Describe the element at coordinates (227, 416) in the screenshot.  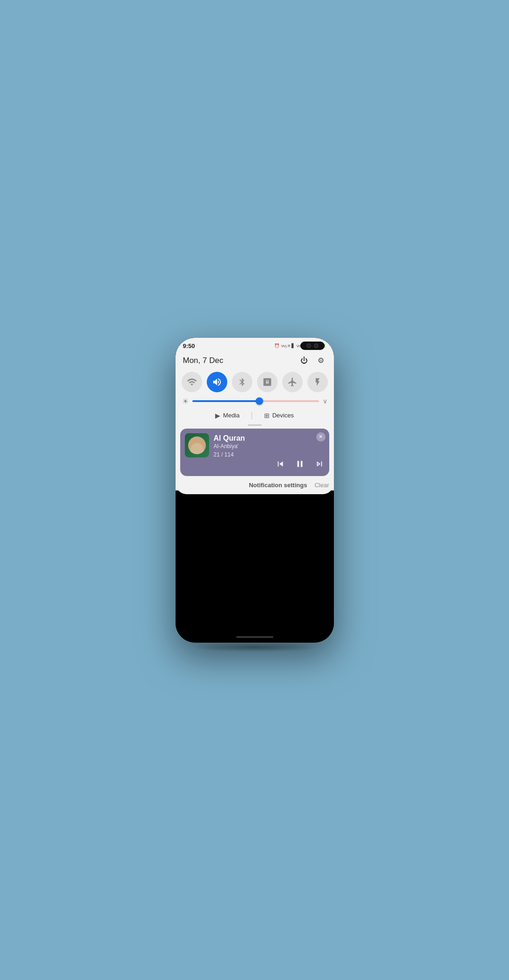
I see `media-button: ▶ Media` at that location.